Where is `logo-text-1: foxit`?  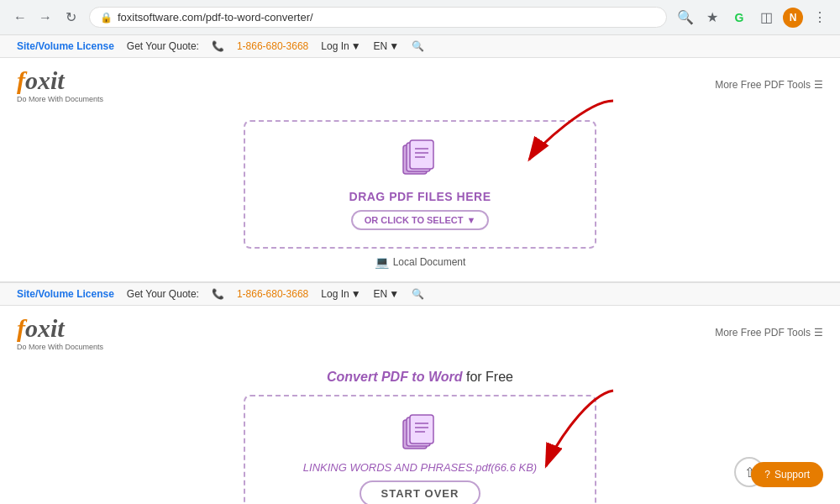
logo-text-1: foxit is located at coordinates (60, 81).